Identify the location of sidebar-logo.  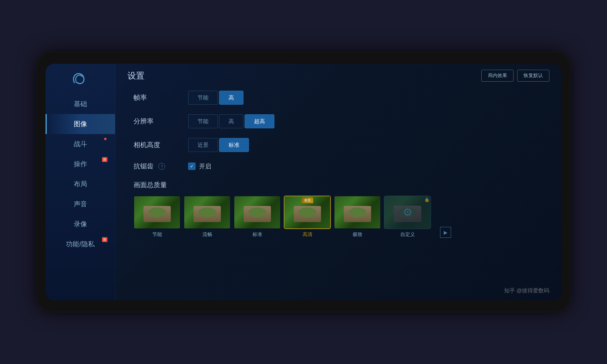
(80, 79).